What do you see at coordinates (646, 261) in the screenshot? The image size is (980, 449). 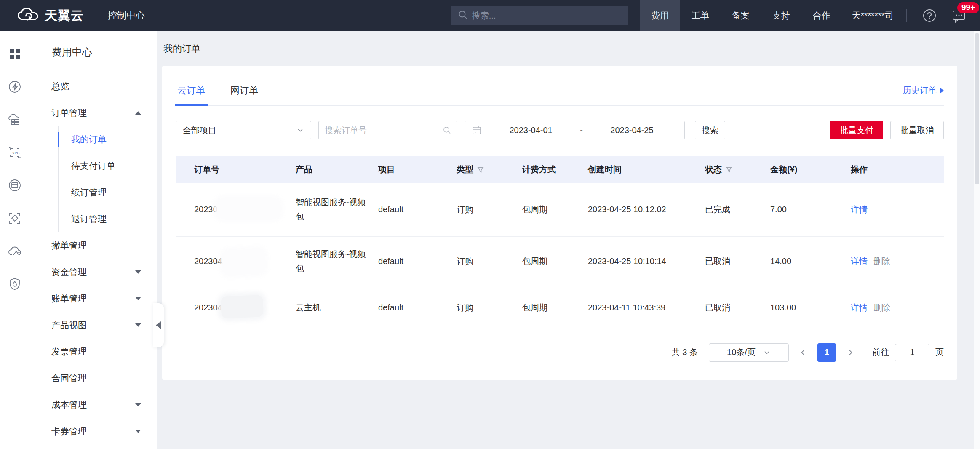 I see `created-time: 2023-04-25 10:10:14` at bounding box center [646, 261].